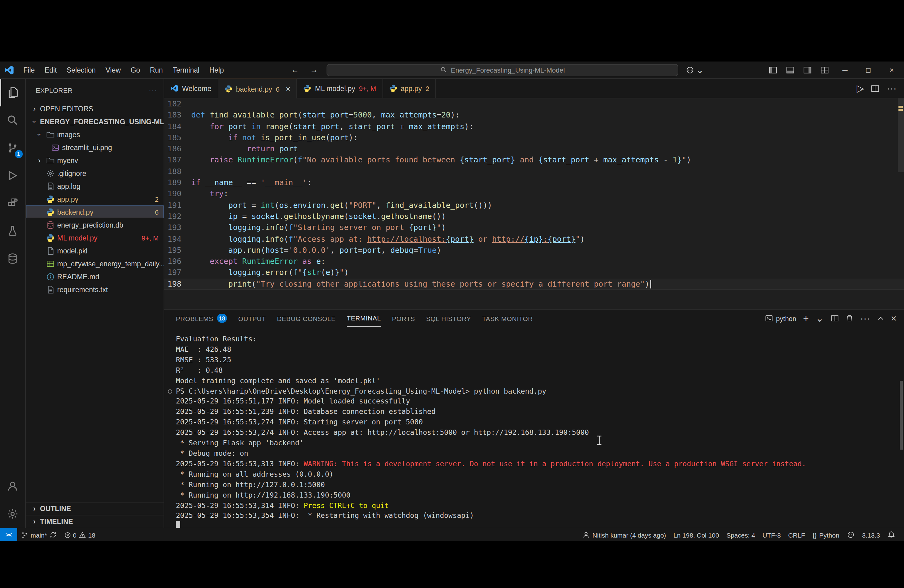 The image size is (904, 588). I want to click on code-line: 193 logging.info(f"Starting server on po…, so click(534, 228).